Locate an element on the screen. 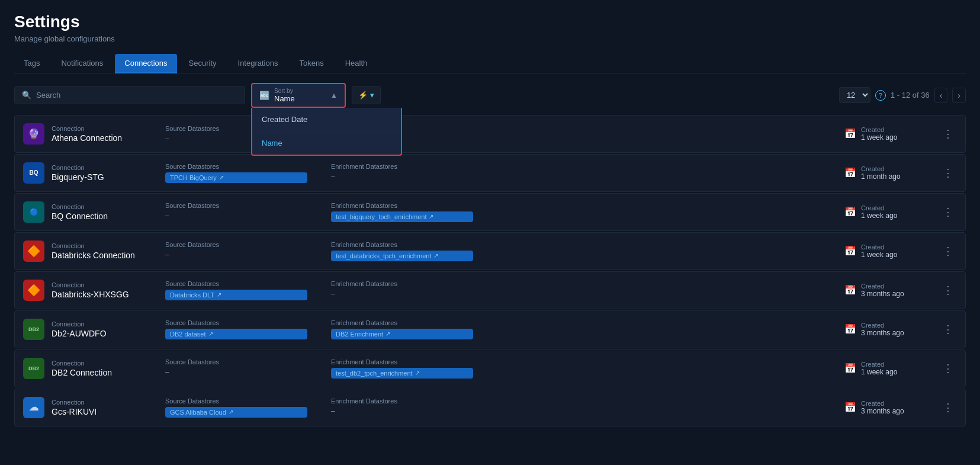  sort-current-value: Name is located at coordinates (300, 98).